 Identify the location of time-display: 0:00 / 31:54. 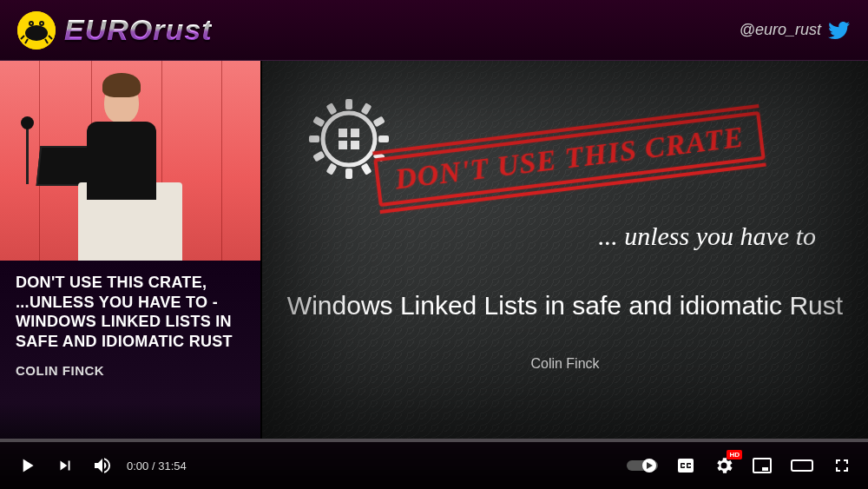
(156, 466).